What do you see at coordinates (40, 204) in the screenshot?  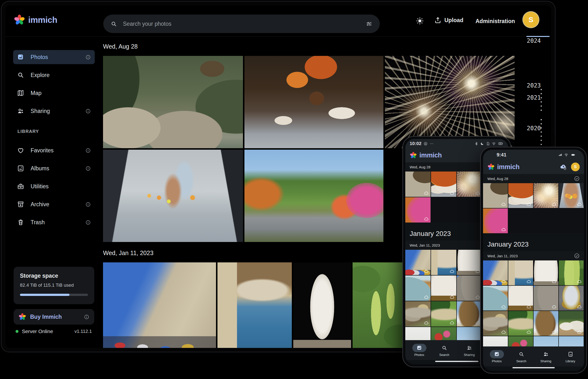 I see `sidebar-item-label: Archive` at bounding box center [40, 204].